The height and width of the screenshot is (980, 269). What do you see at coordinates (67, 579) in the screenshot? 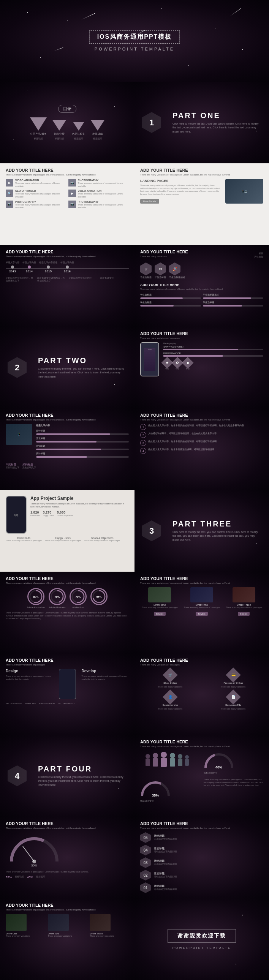
I see `section-title-14: ADD YOUR TITLE HERE` at bounding box center [67, 579].